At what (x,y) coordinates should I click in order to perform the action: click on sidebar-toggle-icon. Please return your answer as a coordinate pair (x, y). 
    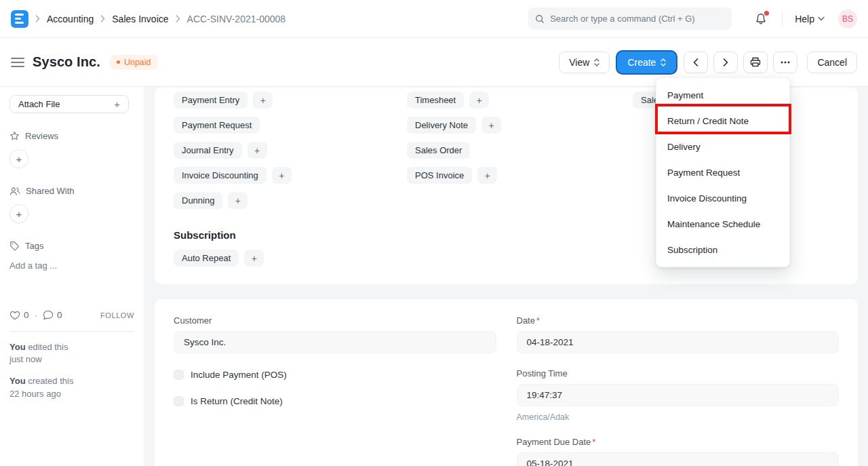
    Looking at the image, I should click on (18, 62).